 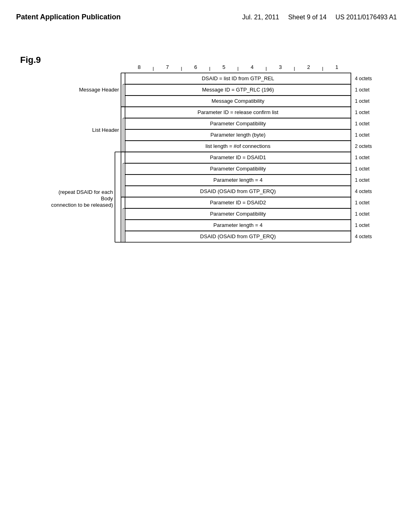 What do you see at coordinates (107, 198) in the screenshot?
I see `svg-text: Body` at bounding box center [107, 198].